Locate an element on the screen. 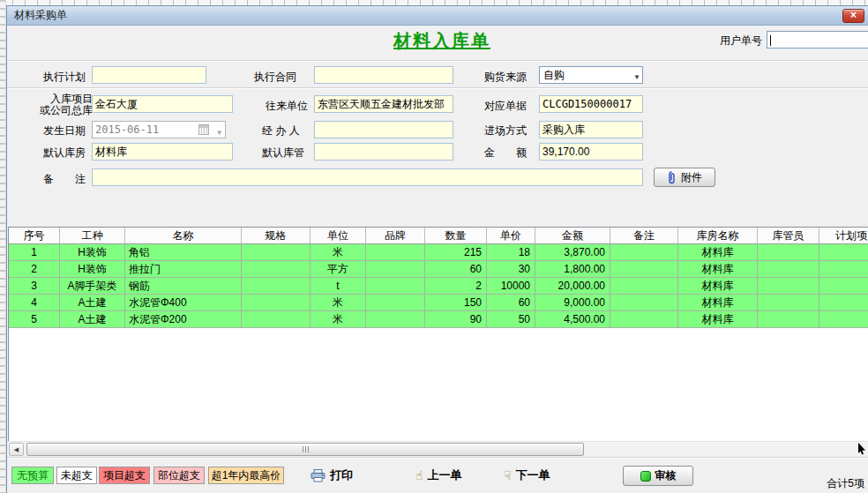  column-header-2: 工种 is located at coordinates (93, 236).